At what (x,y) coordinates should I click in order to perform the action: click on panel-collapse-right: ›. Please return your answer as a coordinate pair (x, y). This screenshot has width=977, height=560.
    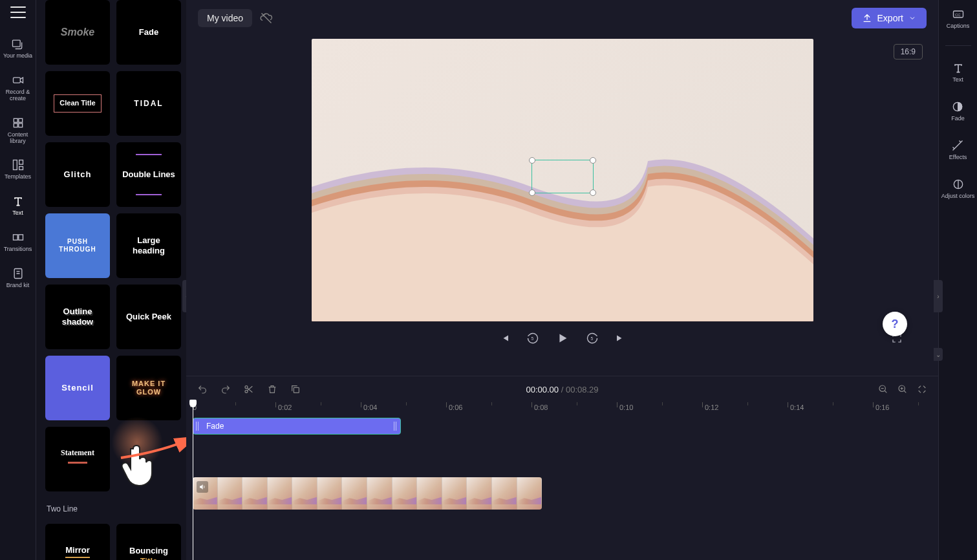
    Looking at the image, I should click on (938, 296).